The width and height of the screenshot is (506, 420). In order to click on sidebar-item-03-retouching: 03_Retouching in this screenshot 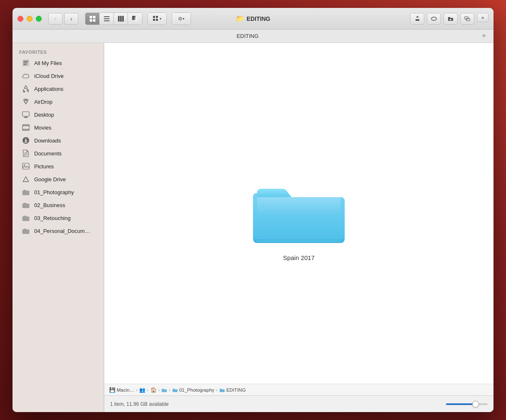, I will do `click(58, 218)`.